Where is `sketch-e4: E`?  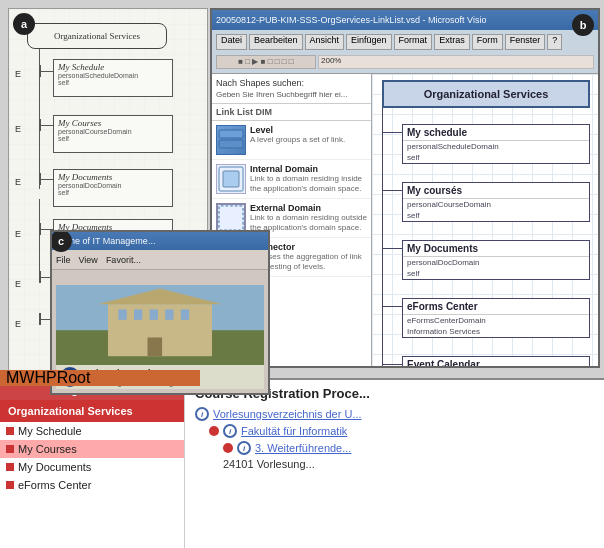
sketch-e4: E is located at coordinates (18, 234).